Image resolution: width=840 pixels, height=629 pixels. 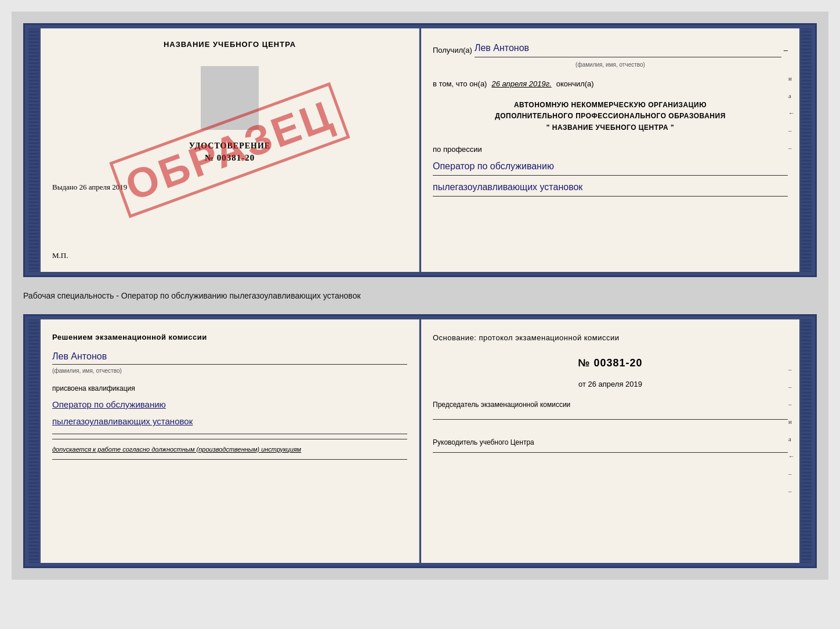 What do you see at coordinates (230, 98) in the screenshot?
I see `photo-placeholder` at bounding box center [230, 98].